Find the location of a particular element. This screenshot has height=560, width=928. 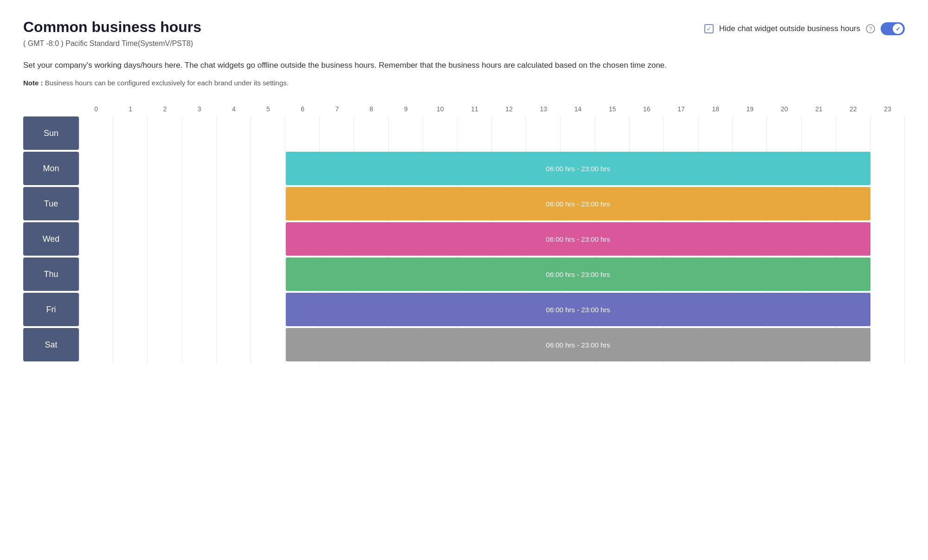

hide-widget-label: Hide chat widget outside business hours is located at coordinates (790, 29).